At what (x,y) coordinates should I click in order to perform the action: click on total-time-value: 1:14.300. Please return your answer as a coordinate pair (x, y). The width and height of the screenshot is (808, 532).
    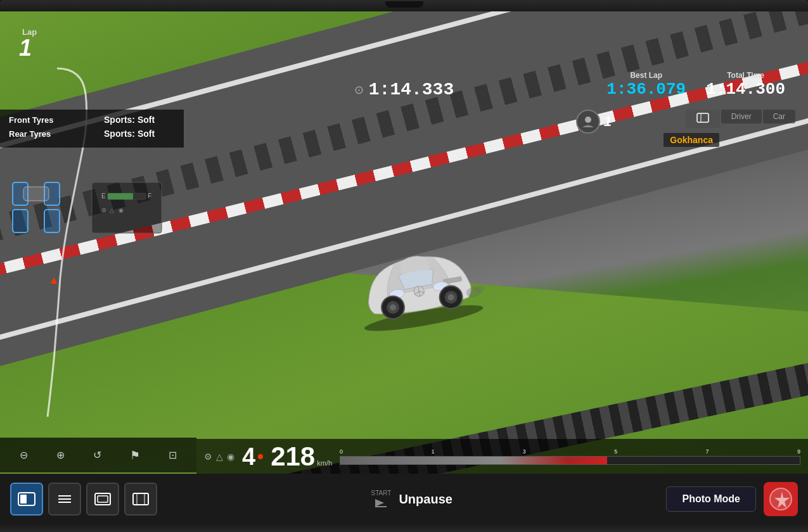
    Looking at the image, I should click on (745, 89).